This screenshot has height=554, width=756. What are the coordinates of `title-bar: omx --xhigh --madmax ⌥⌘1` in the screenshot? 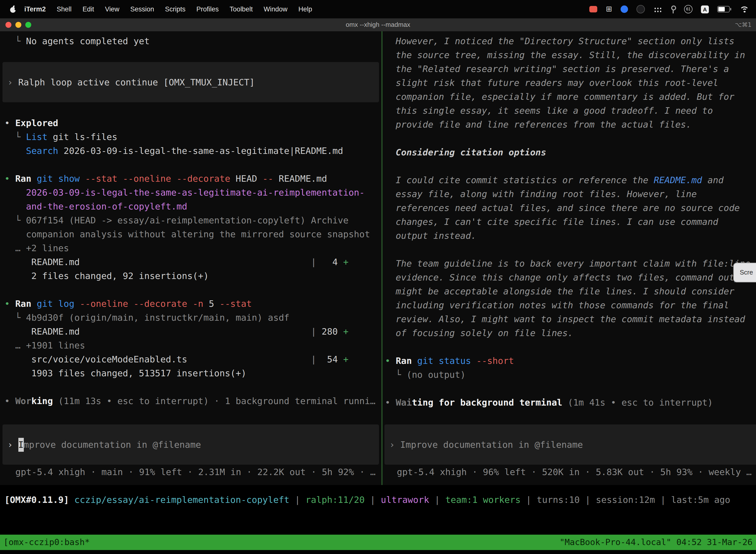 It's located at (378, 25).